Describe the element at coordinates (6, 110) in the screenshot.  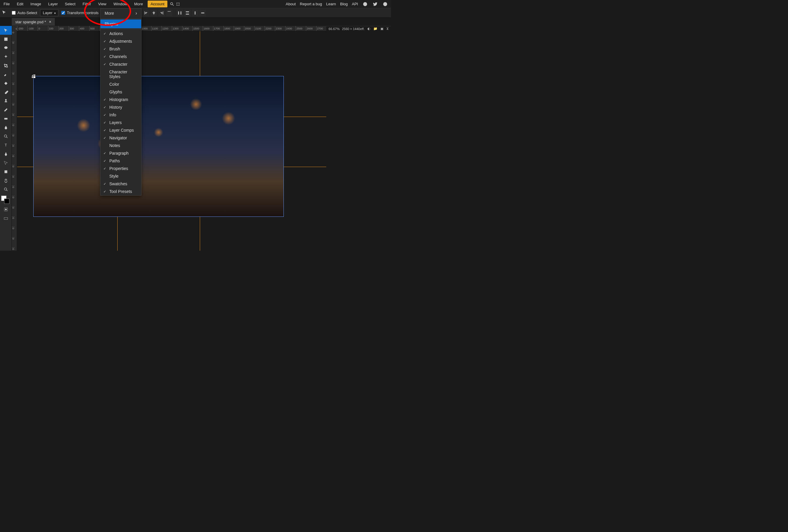
I see `eraser-tool` at that location.